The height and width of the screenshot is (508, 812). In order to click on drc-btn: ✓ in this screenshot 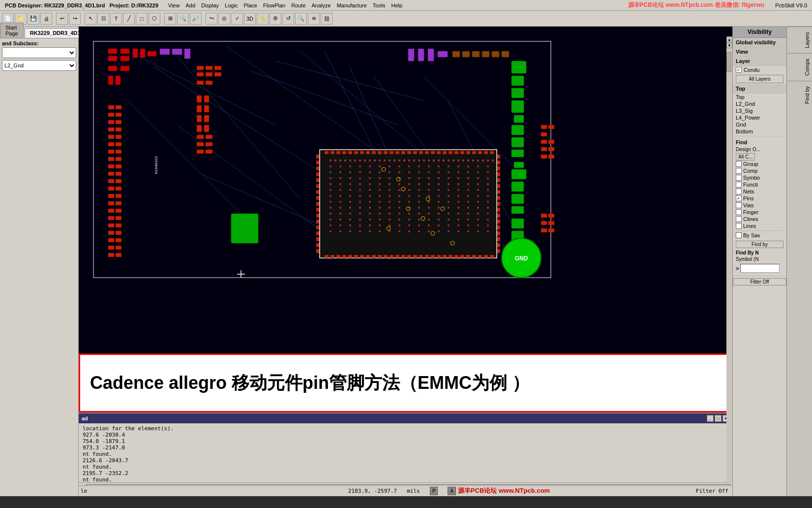, I will do `click(237, 19)`.